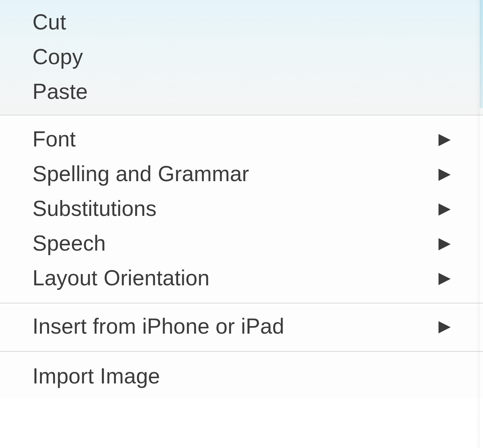 This screenshot has width=483, height=448. Describe the element at coordinates (242, 327) in the screenshot. I see `menu-section-continuity: Insert from iPhone or iPad ▶` at that location.